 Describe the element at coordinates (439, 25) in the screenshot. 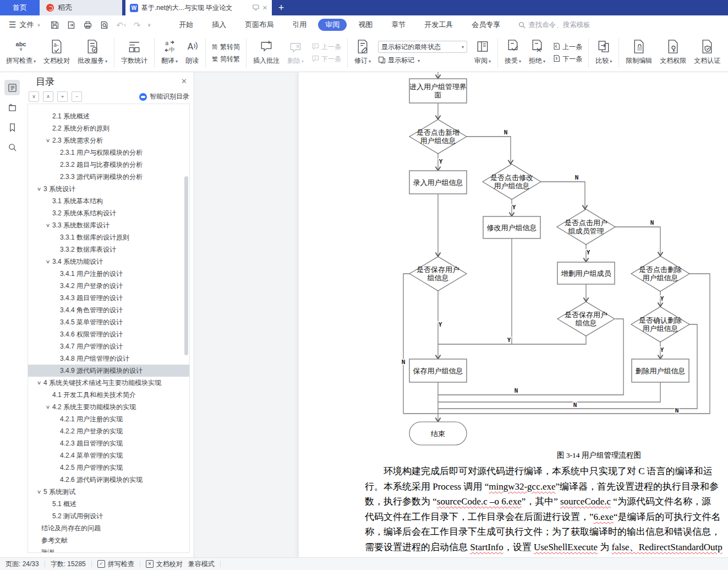

I see `menu-tab-dev-tools: 开发工具` at that location.